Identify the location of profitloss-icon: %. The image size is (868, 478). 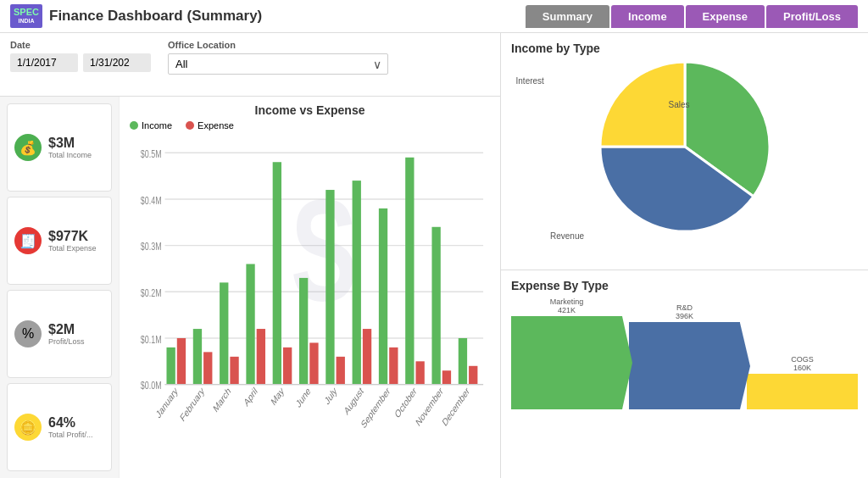
(28, 334).